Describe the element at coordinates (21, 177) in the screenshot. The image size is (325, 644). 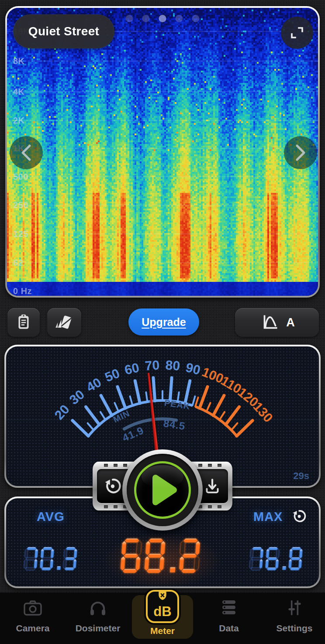
I see `freq-label: 500` at that location.